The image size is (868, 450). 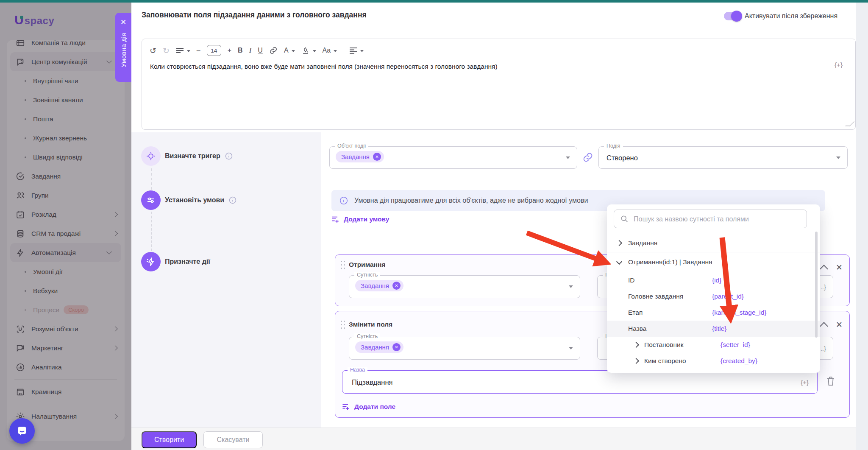 What do you see at coordinates (346, 407) in the screenshot?
I see `add-field-icon` at bounding box center [346, 407].